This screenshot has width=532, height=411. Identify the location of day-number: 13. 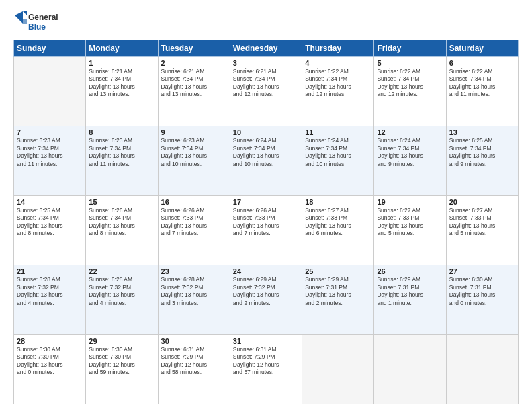
(482, 132).